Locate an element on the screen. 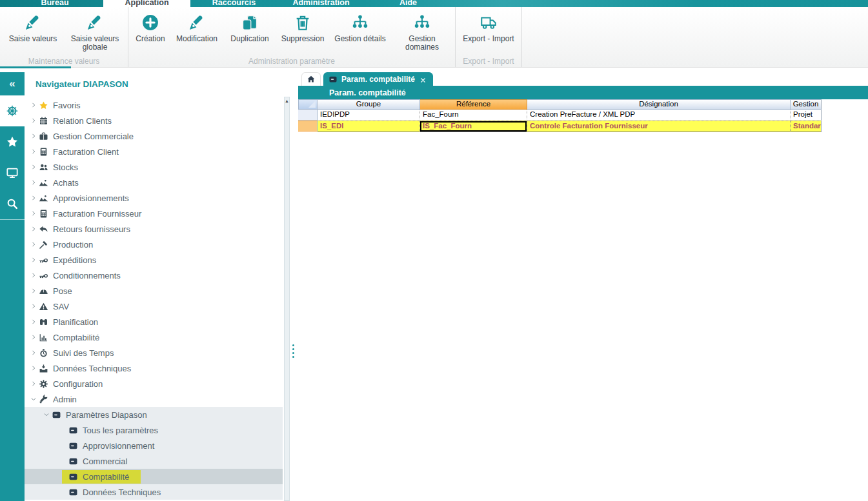  cell-designation: Creation PreFacture / XML PDP is located at coordinates (659, 115).